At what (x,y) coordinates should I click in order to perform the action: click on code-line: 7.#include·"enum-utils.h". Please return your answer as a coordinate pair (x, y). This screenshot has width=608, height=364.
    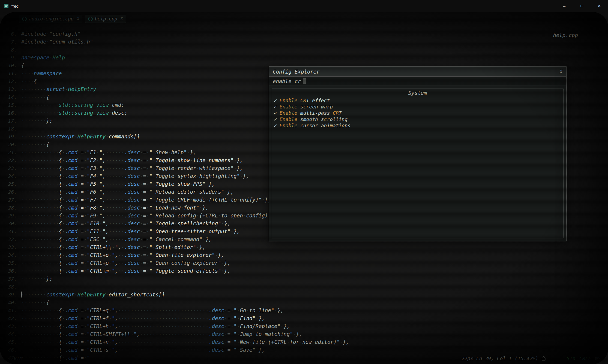
    Looking at the image, I should click on (306, 42).